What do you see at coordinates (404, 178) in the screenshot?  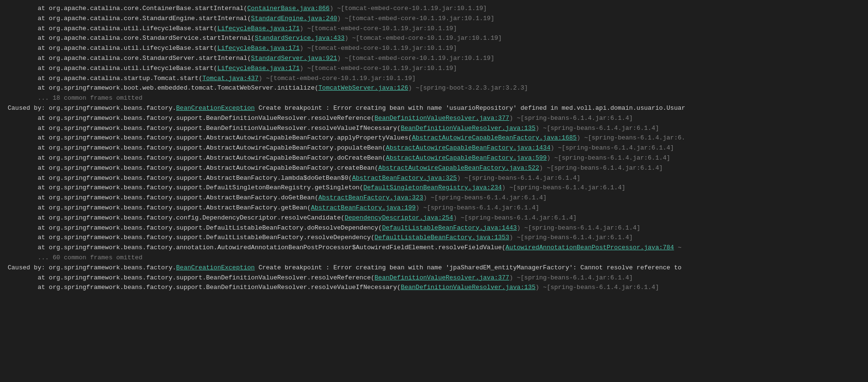 I see `file-link: AbstractBeanFactory.java:325` at bounding box center [404, 178].